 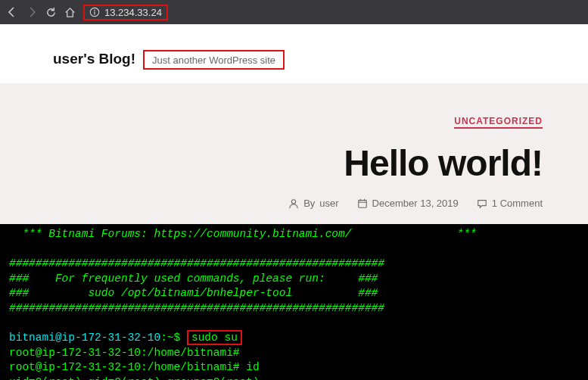 I want to click on info-icon, so click(x=95, y=12).